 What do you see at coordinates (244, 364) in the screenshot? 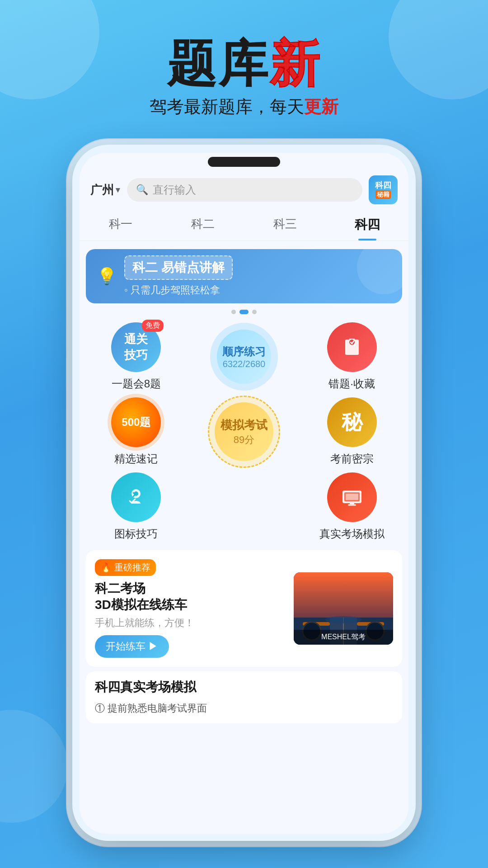
I see `shunxu-progress: 6322/2680` at bounding box center [244, 364].